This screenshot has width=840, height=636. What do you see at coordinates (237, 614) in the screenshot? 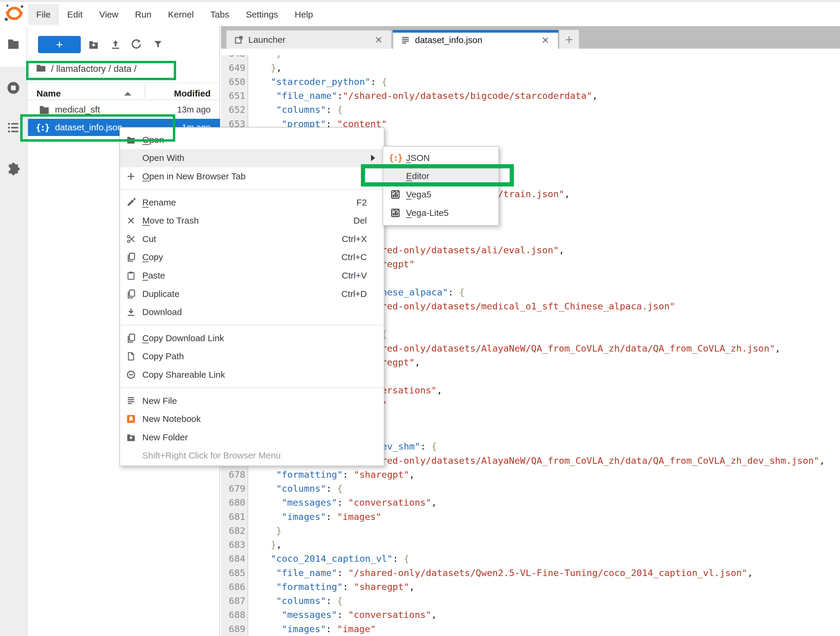
I see `line-number: 688` at bounding box center [237, 614].